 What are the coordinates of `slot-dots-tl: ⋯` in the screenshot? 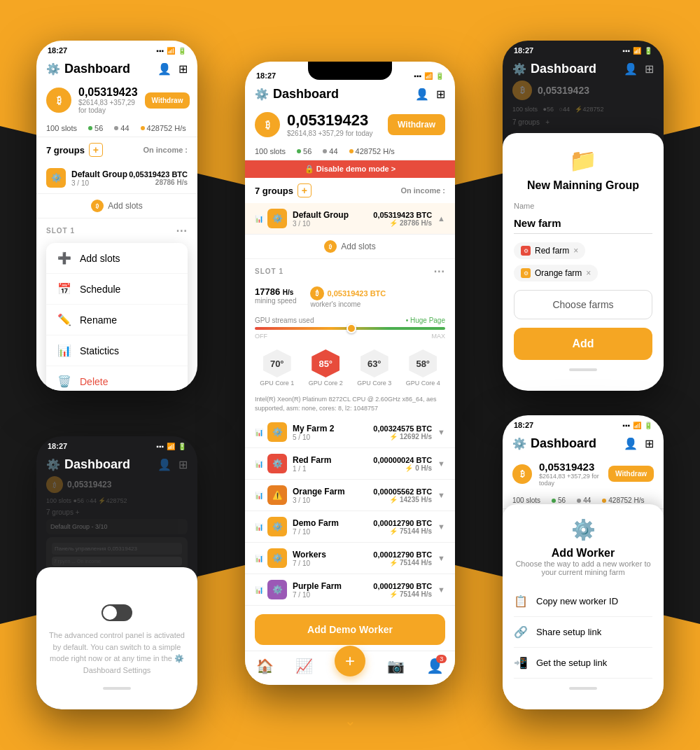 It's located at (182, 231).